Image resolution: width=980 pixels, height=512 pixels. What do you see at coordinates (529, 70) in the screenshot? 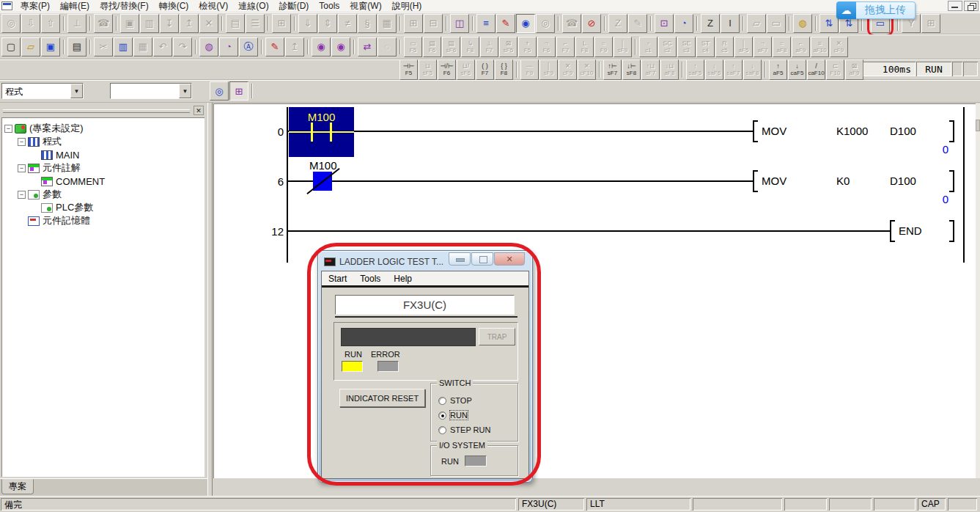
I see `fkey-hline: —F9` at bounding box center [529, 70].